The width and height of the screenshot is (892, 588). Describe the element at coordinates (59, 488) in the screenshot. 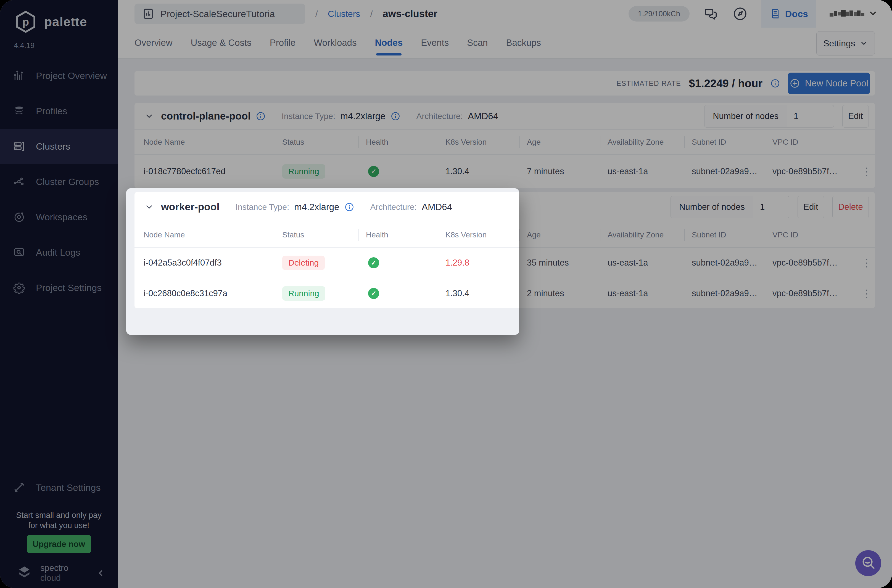

I see `sidebar-item-tenant-settings: Tenant Settings` at that location.